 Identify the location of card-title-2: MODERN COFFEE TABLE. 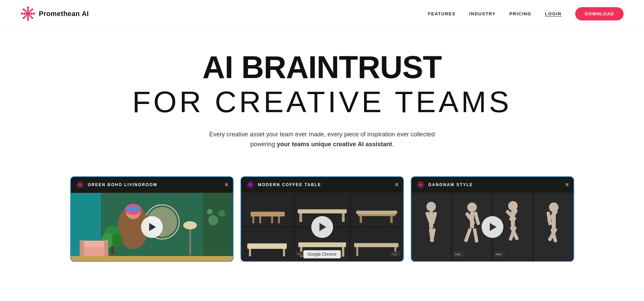
(290, 185).